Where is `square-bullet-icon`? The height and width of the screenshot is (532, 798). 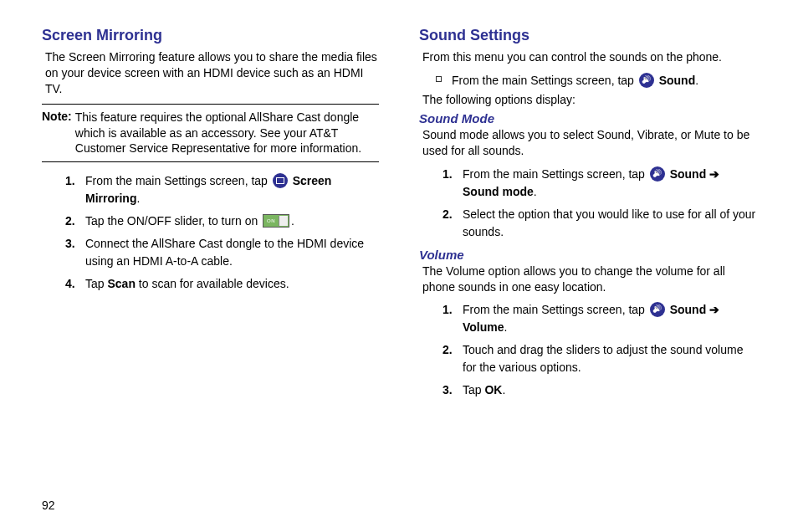 square-bullet-icon is located at coordinates (438, 79).